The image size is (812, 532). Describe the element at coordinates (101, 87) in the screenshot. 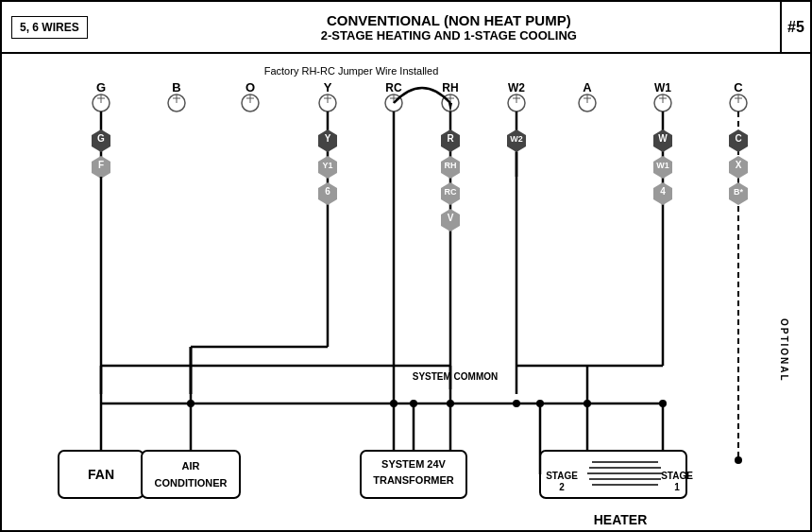

I see `label-G: G` at that location.